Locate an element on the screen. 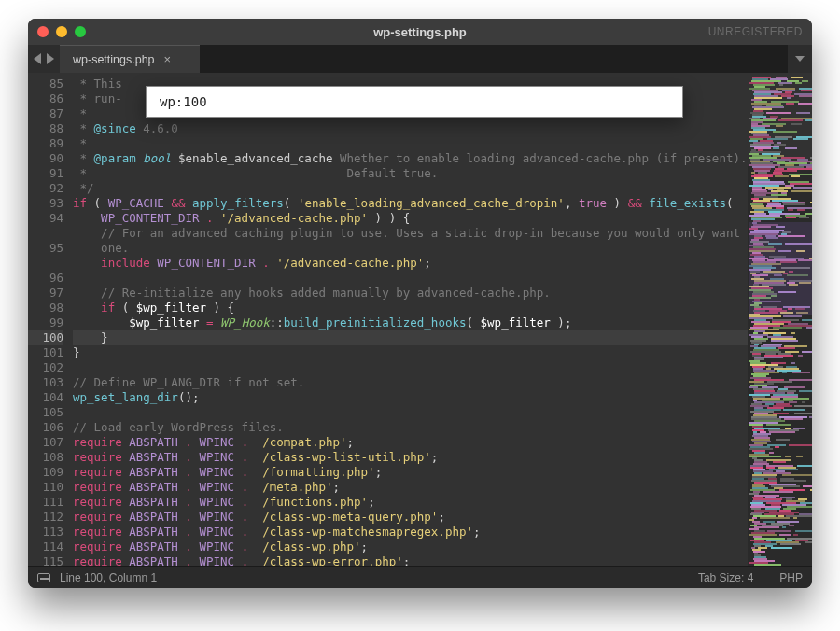  window-title: wp-settings.php is located at coordinates (420, 32).